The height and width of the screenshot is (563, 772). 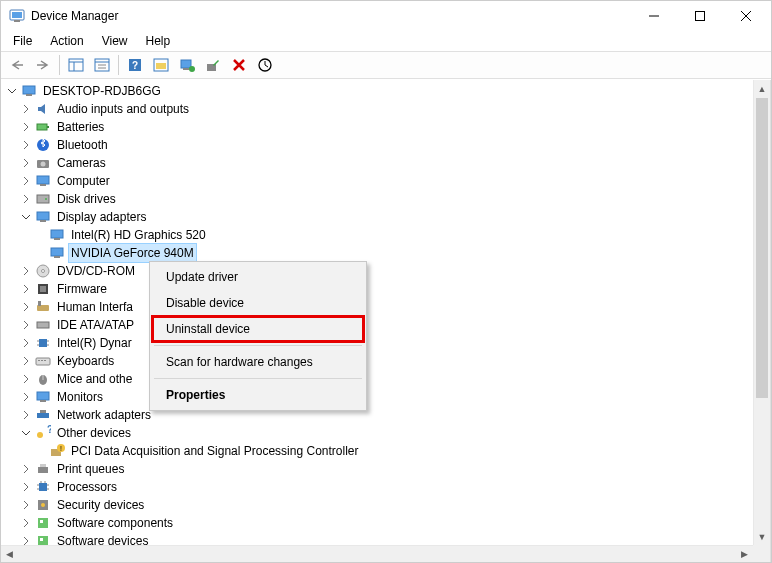 I want to click on toolbar-button, so click(x=161, y=65).